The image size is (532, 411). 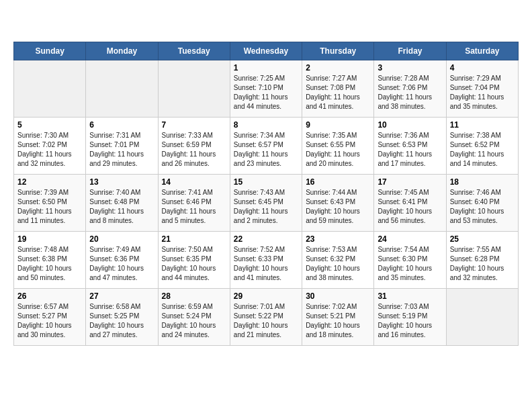 What do you see at coordinates (193, 203) in the screenshot?
I see `calendar-cell: 14Sunrise: 7:41 AM Sunset: 6:46 PM Dayli…` at bounding box center [193, 203].